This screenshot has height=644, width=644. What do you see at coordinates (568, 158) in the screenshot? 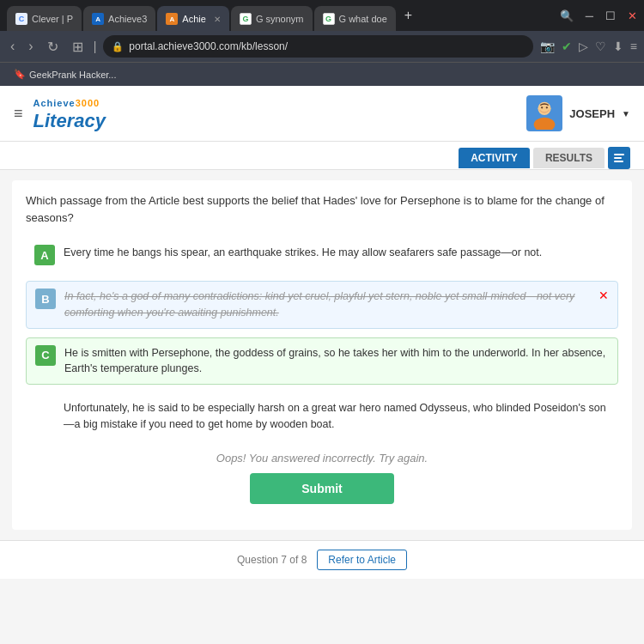
I see `tab-results: RESULTS` at bounding box center [568, 158].